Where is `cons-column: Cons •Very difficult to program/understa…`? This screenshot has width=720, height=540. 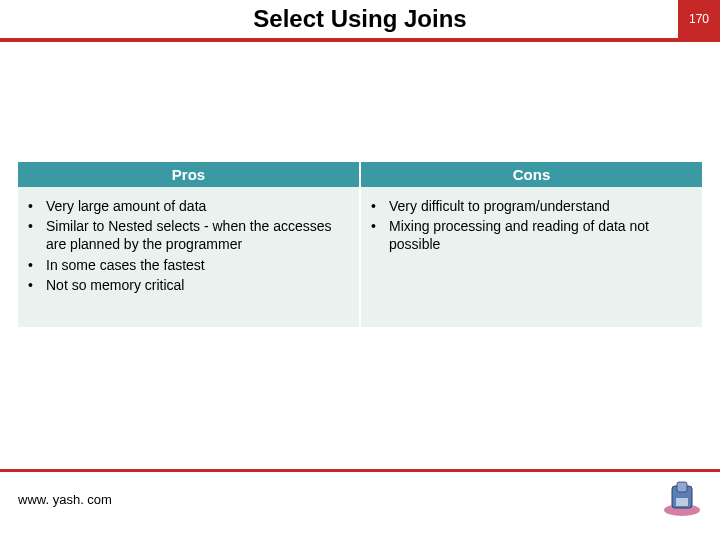
cons-column: Cons •Very difficult to program/understa… is located at coordinates (532, 244).